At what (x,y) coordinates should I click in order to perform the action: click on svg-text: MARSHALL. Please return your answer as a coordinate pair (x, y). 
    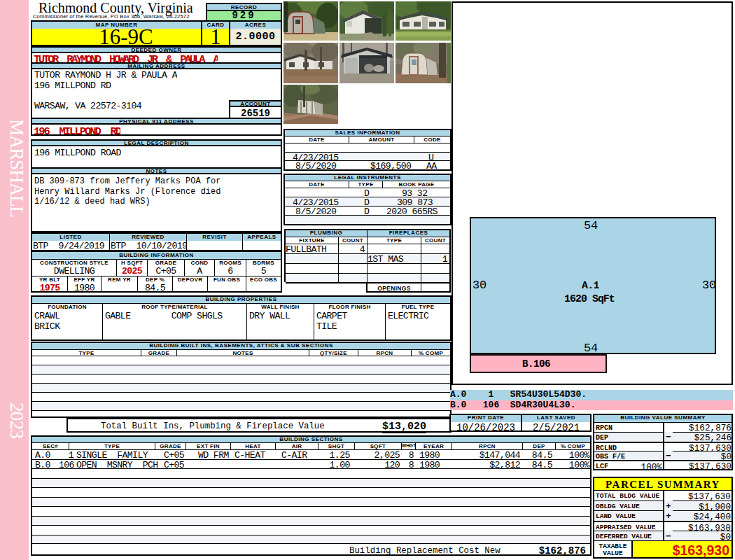
    Looking at the image, I should click on (17, 168).